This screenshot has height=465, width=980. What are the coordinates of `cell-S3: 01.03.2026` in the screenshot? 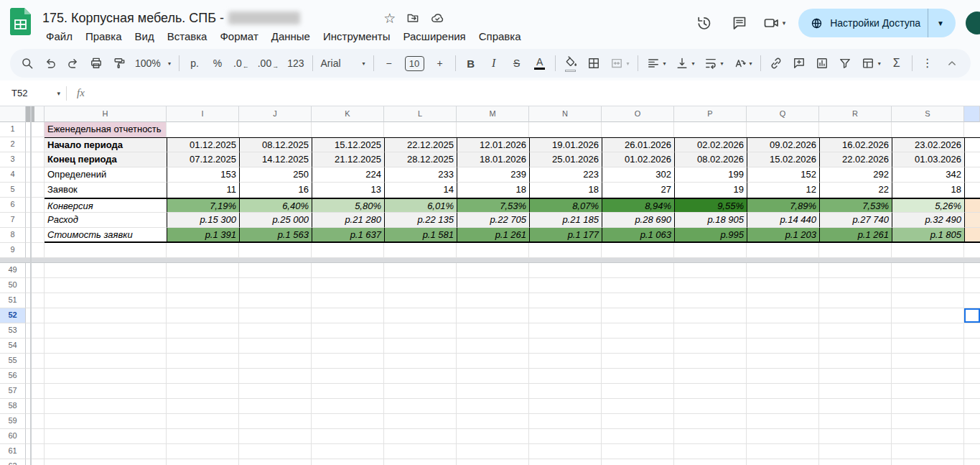 It's located at (928, 160).